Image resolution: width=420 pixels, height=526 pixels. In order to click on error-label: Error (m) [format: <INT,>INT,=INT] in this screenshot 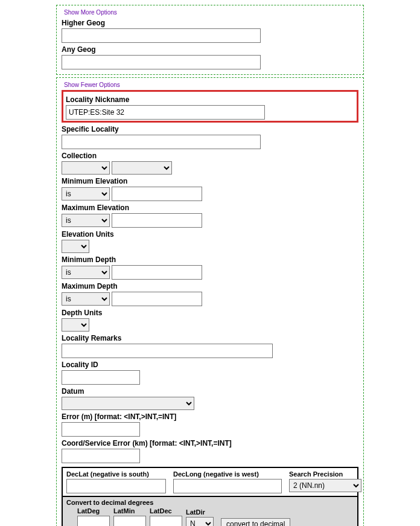, I will do `click(210, 417)`.